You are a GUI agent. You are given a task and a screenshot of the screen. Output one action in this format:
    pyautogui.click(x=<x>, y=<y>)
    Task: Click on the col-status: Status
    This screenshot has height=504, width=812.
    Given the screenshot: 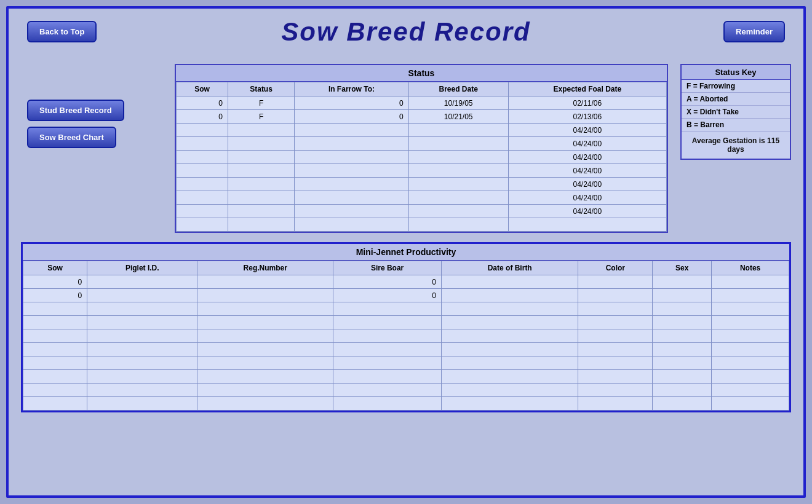 What is the action you would take?
    pyautogui.click(x=261, y=90)
    